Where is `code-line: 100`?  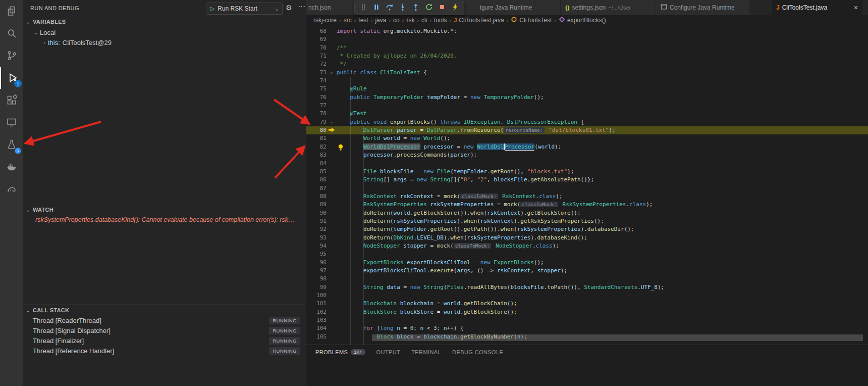
code-line: 100 is located at coordinates (587, 296).